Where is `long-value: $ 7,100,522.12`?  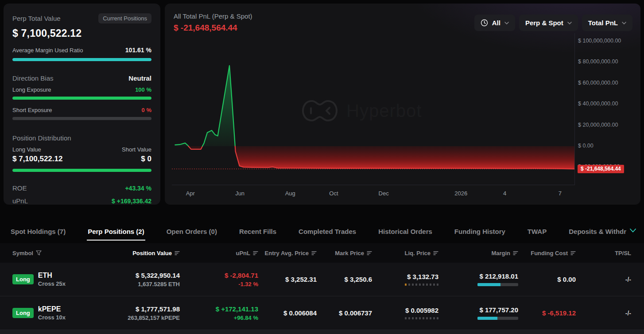 long-value: $ 7,100,522.12 is located at coordinates (37, 159).